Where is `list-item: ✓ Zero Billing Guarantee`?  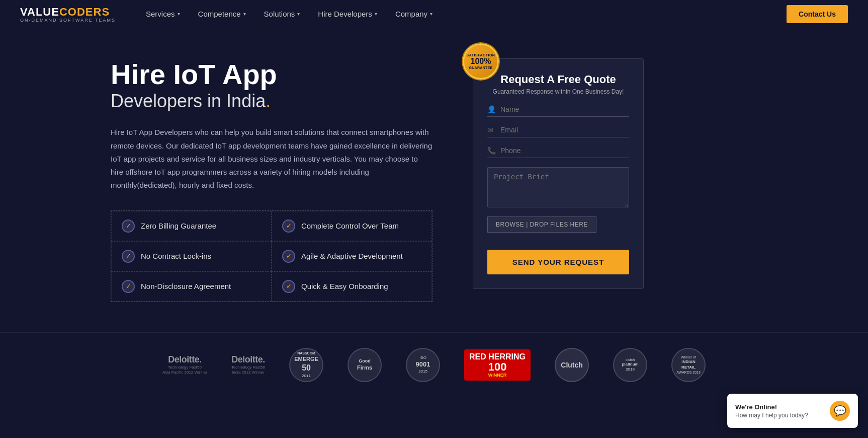
list-item: ✓ Zero Billing Guarantee is located at coordinates (191, 226).